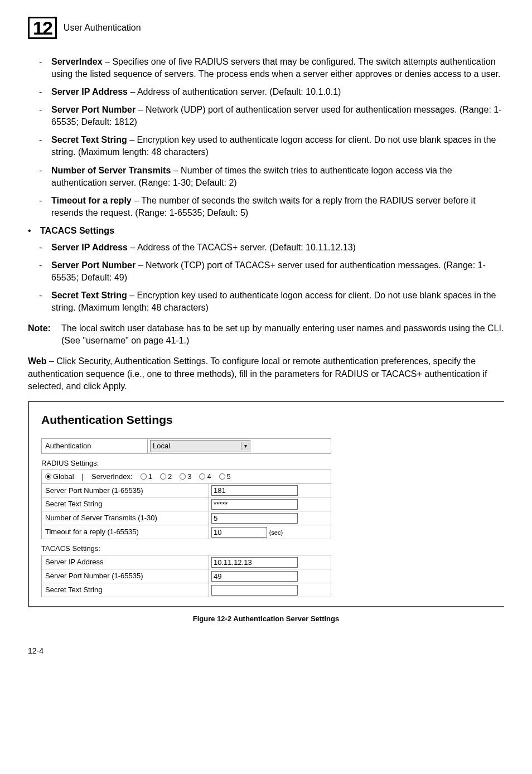  What do you see at coordinates (245, 446) in the screenshot?
I see `chevron-down-icon: ▾` at bounding box center [245, 446].